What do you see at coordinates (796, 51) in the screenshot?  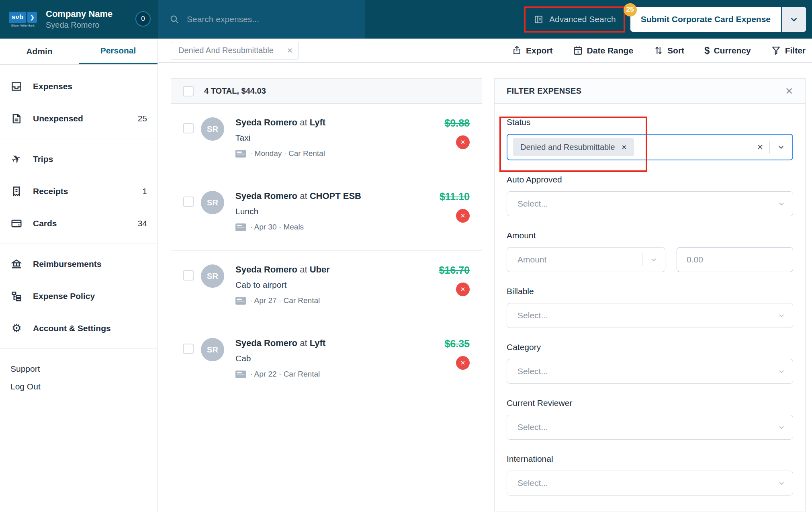 I see `filter-label: Filter` at bounding box center [796, 51].